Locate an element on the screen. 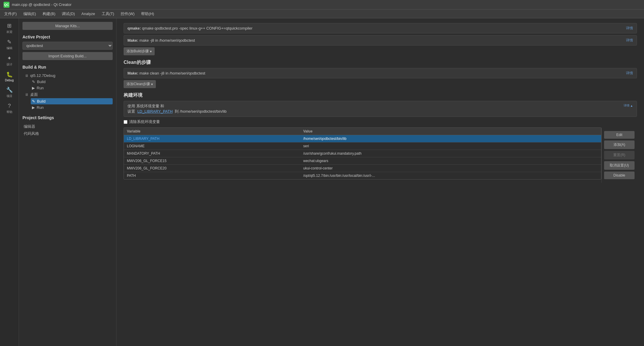  project-settings-title: Project Settings is located at coordinates (67, 118).